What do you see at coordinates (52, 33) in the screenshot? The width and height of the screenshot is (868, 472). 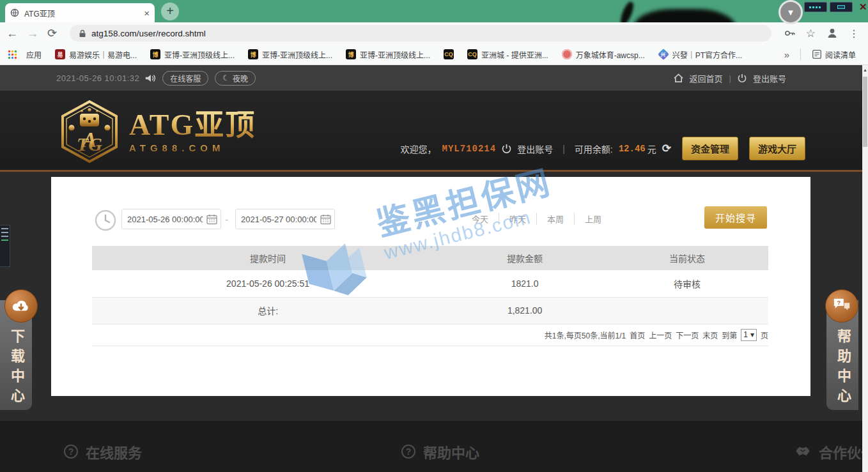 I see `reload-icon: ⟳` at bounding box center [52, 33].